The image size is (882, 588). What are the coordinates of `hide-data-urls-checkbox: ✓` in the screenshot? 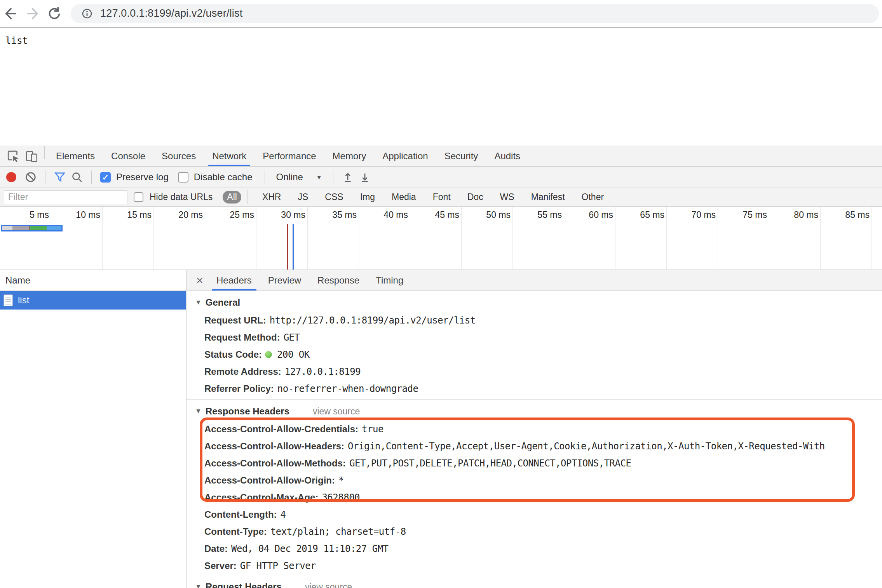 It's located at (138, 197).